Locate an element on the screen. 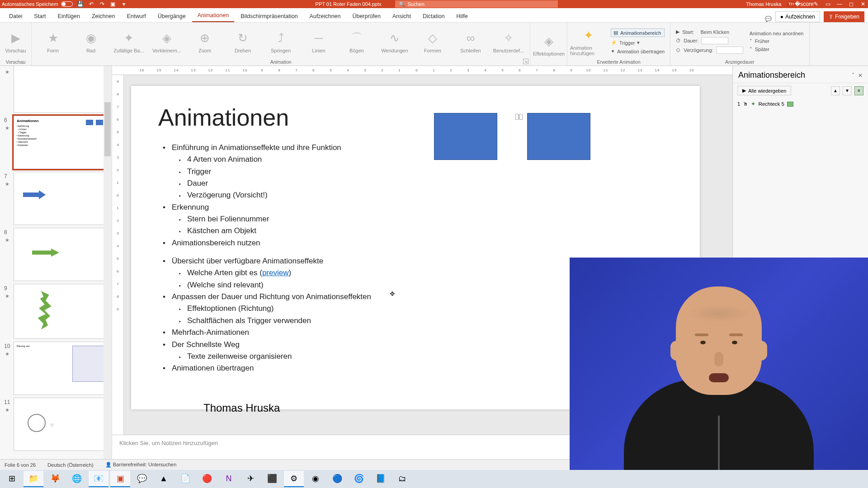  anim-zoom: ⊕Zoom is located at coordinates (205, 42).